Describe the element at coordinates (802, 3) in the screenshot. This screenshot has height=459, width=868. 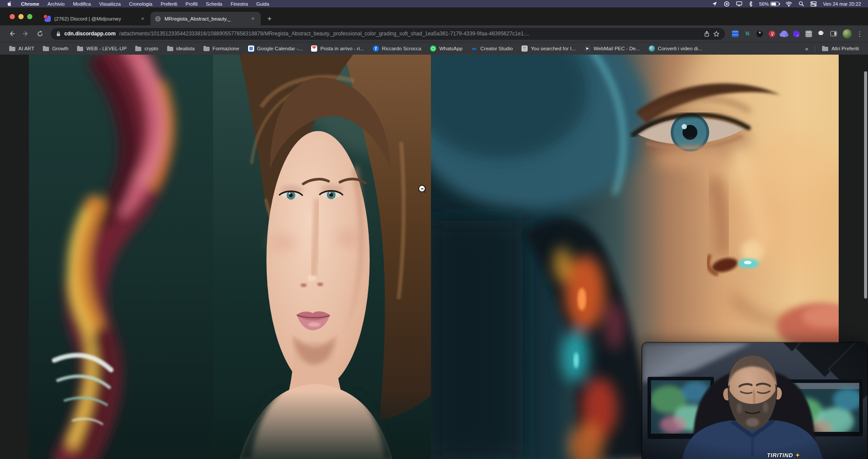
I see `spotlight-search-icon` at that location.